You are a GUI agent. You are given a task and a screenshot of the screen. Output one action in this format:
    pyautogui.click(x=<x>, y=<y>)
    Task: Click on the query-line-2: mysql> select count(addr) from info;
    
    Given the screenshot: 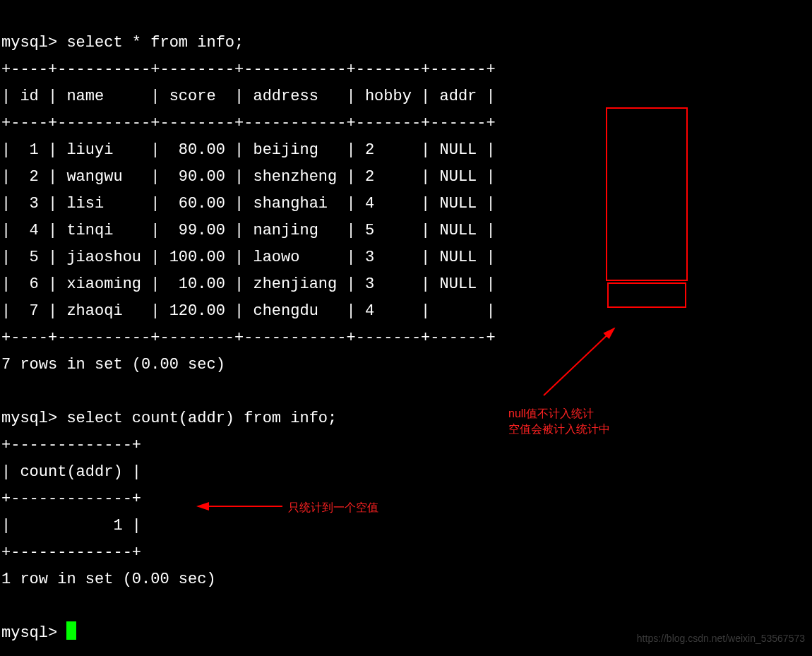 What is the action you would take?
    pyautogui.click(x=169, y=418)
    